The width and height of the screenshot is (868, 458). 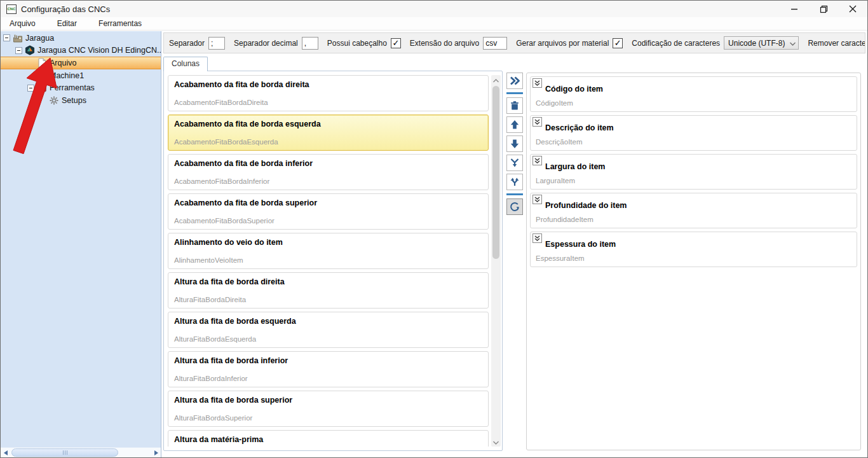 What do you see at coordinates (211, 378) in the screenshot?
I see `column-code: AlturaFitaBordaInferior` at bounding box center [211, 378].